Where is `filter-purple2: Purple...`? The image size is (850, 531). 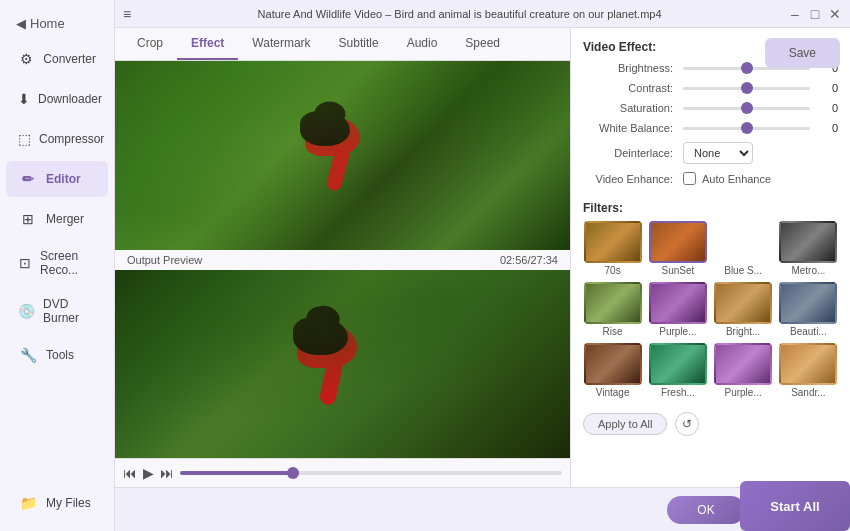
filter-purple2: Purple... is located at coordinates (744, 370).